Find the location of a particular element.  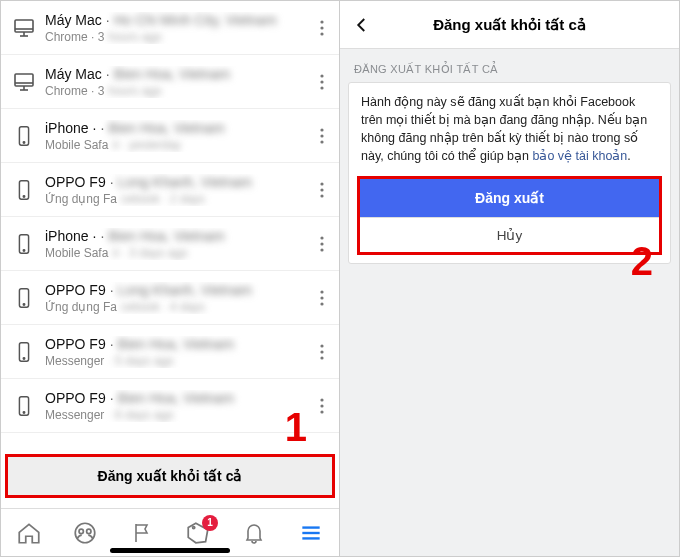

confirm-message: Hành động này sẽ đăng xuất bạn khỏi Face… is located at coordinates (510, 126).